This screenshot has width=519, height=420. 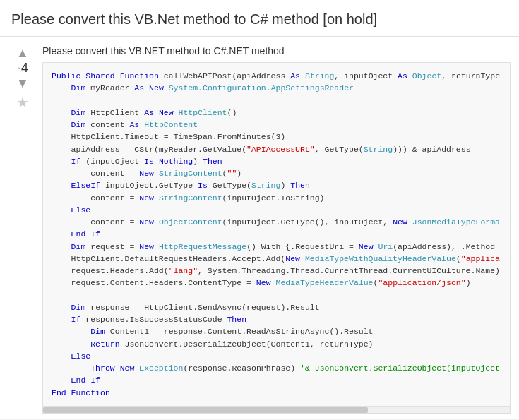 I want to click on horizontal-scrollbar, so click(x=277, y=410).